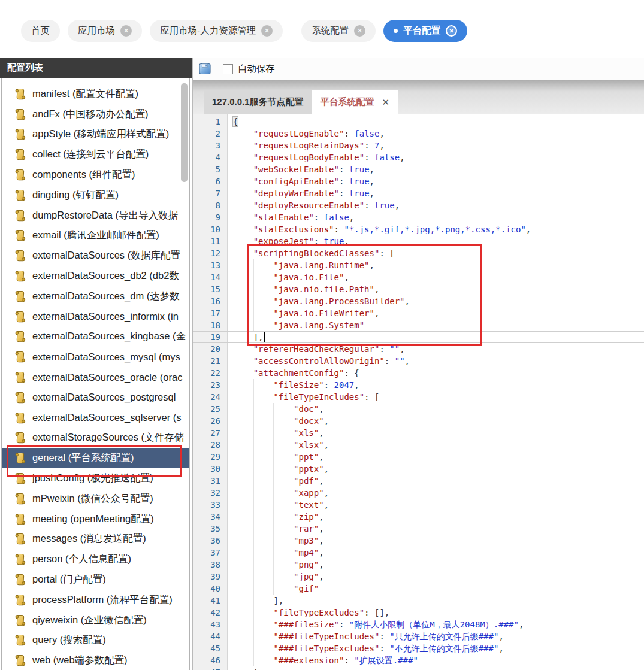 Image resolution: width=644 pixels, height=670 pixels. Describe the element at coordinates (278, 493) in the screenshot. I see `code-line: "xapp",` at that location.